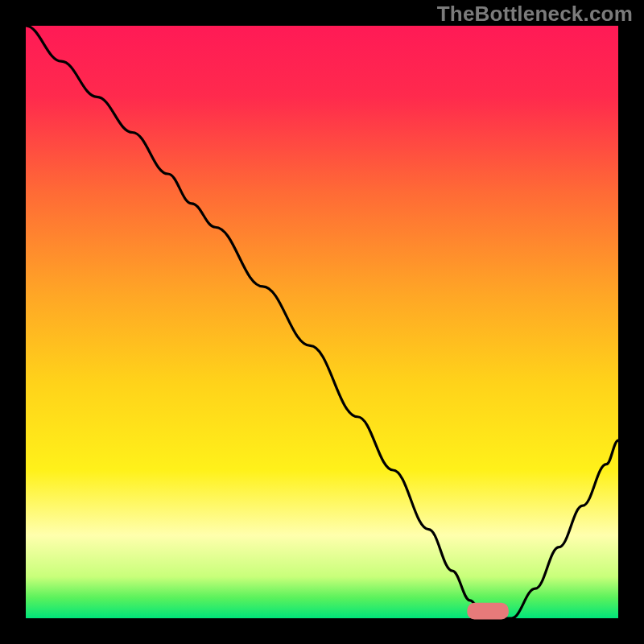 The width and height of the screenshot is (644, 644). What do you see at coordinates (488, 612) in the screenshot?
I see `optimal-marker` at bounding box center [488, 612].